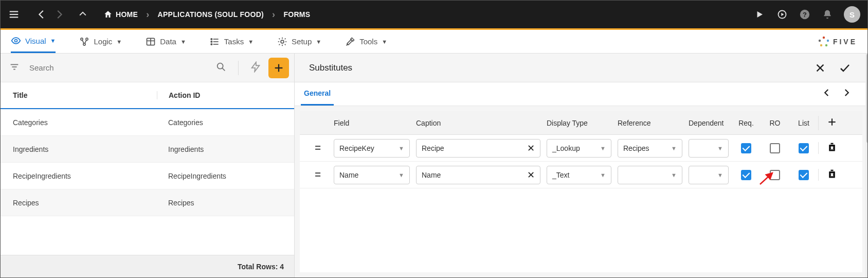 Image resolution: width=868 pixels, height=278 pixels. What do you see at coordinates (350, 42) in the screenshot?
I see `tools-icon` at bounding box center [350, 42].